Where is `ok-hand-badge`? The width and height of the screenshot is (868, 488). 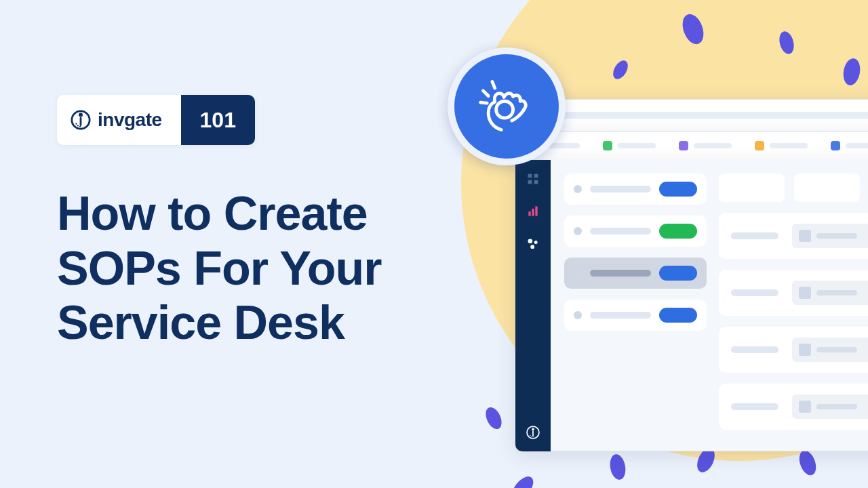
ok-hand-badge is located at coordinates (507, 106).